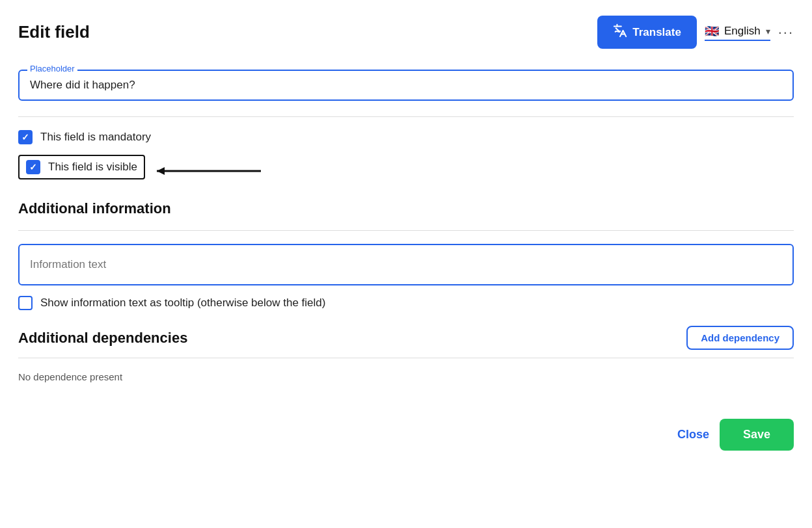 Image resolution: width=812 pixels, height=528 pixels. I want to click on dependencies-title: Additional dependencies, so click(103, 338).